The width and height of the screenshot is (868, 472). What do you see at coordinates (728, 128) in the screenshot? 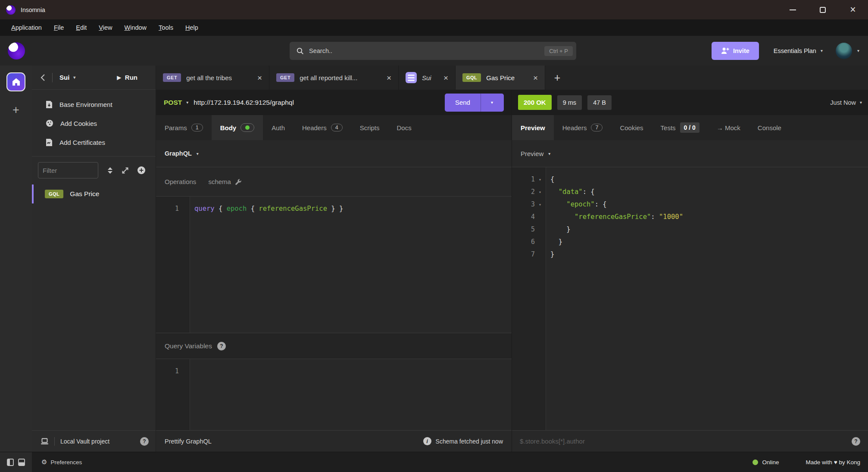
I see `tab-mock: → Mock` at bounding box center [728, 128].